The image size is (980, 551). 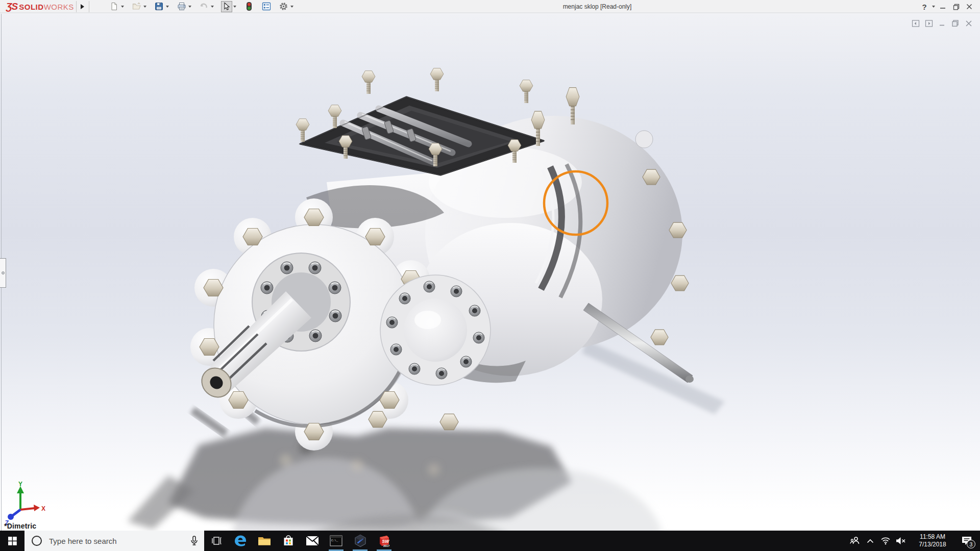 What do you see at coordinates (284, 7) in the screenshot?
I see `options-button` at bounding box center [284, 7].